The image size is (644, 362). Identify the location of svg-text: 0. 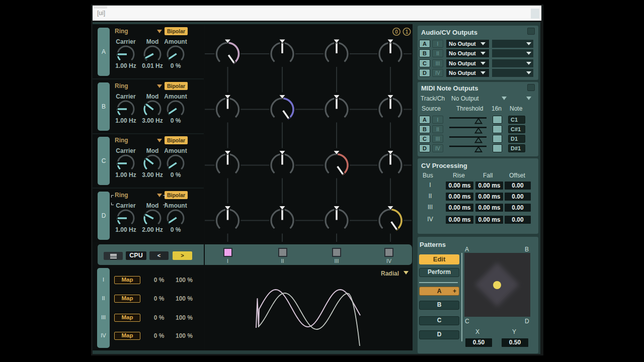
(396, 32).